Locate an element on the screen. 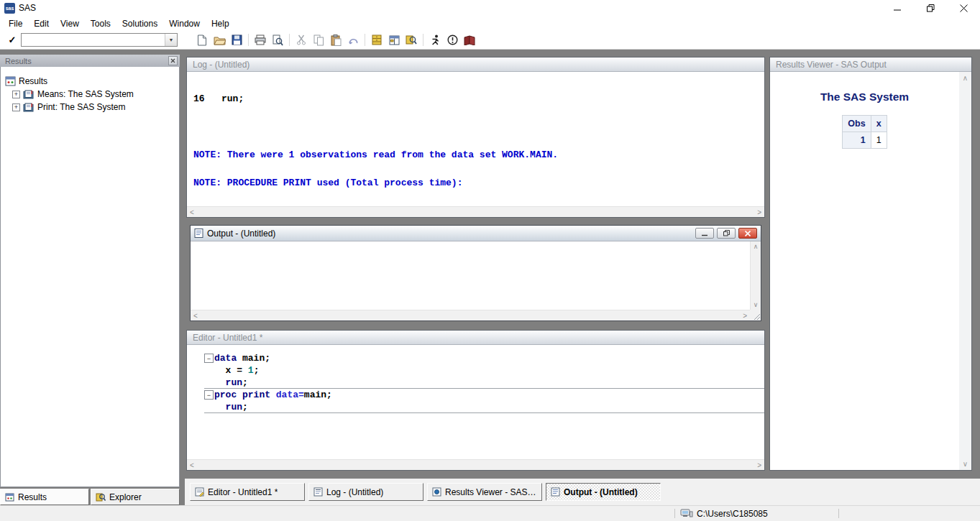  menu-item-view: View is located at coordinates (70, 24).